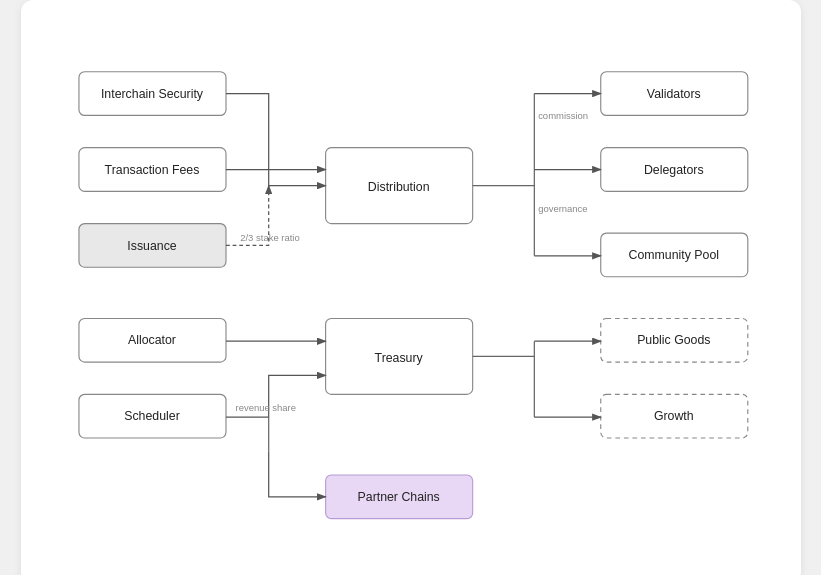  What do you see at coordinates (398, 497) in the screenshot?
I see `partner-chains-label: Partner Chains` at bounding box center [398, 497].